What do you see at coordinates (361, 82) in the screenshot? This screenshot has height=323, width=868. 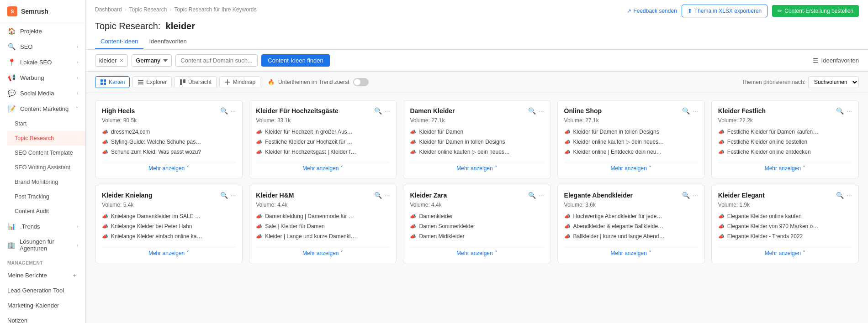 I see `trend-toggle-switch` at bounding box center [361, 82].